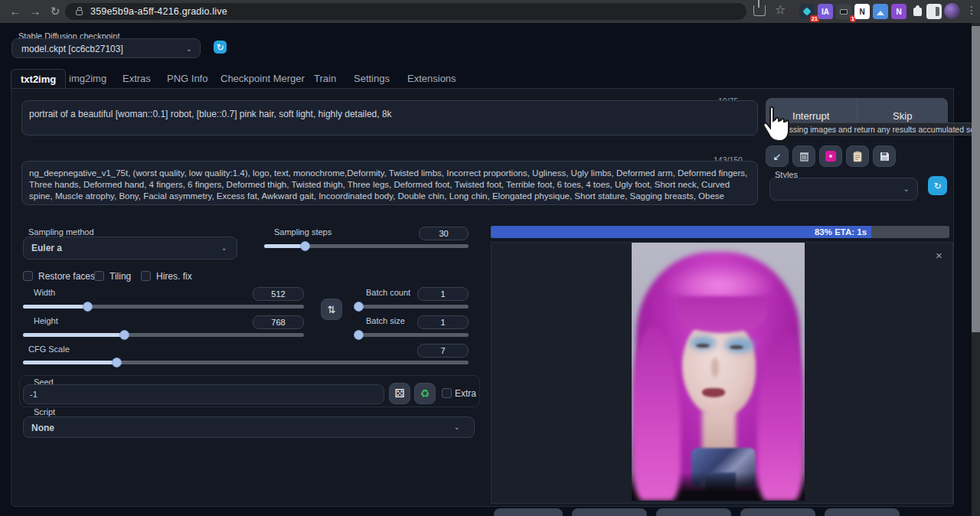 The image size is (980, 516). Describe the element at coordinates (972, 10) in the screenshot. I see `browser-menu-icon: ⋮` at that location.